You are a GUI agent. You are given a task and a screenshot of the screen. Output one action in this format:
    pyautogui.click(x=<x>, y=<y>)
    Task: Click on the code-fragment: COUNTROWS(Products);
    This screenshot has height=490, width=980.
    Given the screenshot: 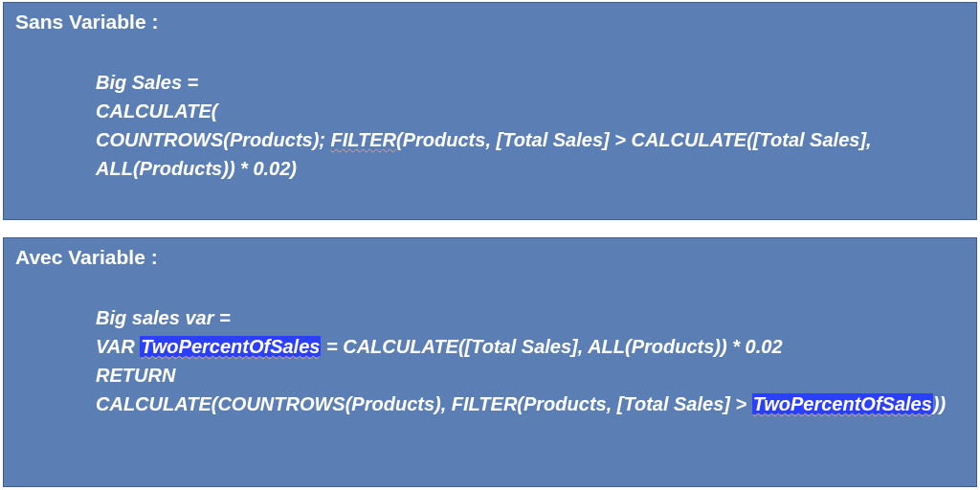 What is the action you would take?
    pyautogui.click(x=213, y=140)
    